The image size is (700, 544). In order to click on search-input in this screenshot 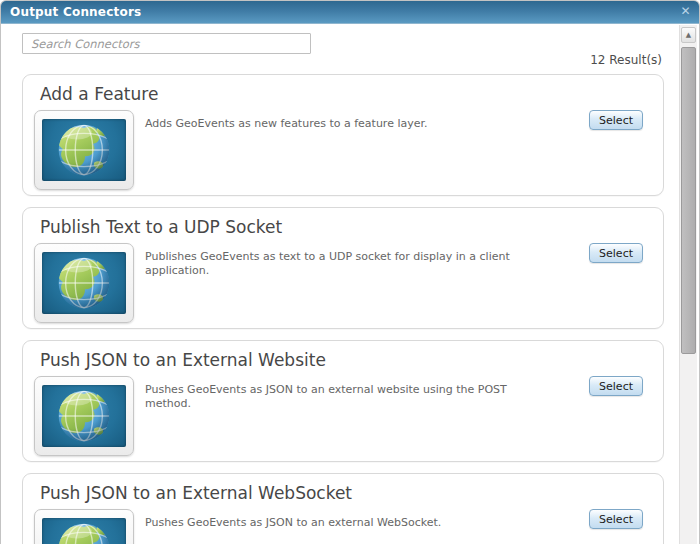, I will do `click(166, 44)`.